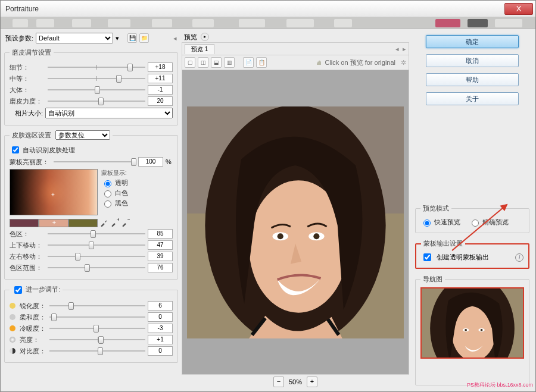 Image resolution: width=536 pixels, height=392 pixels. What do you see at coordinates (441, 222) in the screenshot?
I see `fast-preview-radio: 快速预览` at bounding box center [441, 222].